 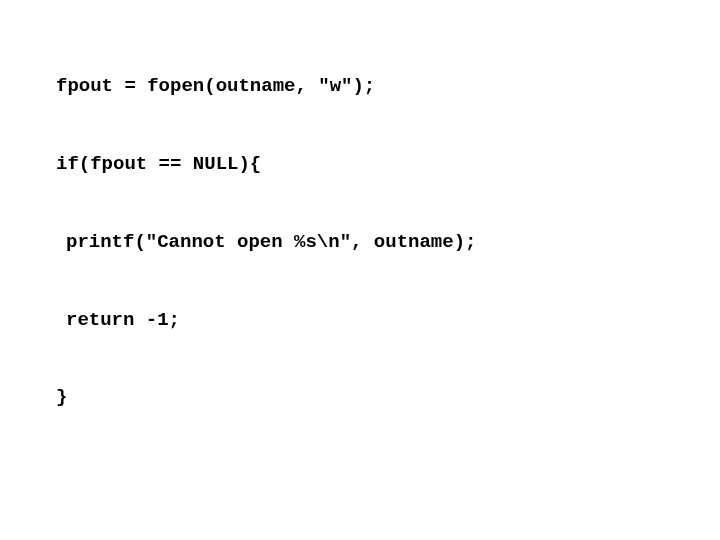 What do you see at coordinates (378, 242) in the screenshot?
I see `code-line: printf("Cannot open %s\n", outname);` at bounding box center [378, 242].